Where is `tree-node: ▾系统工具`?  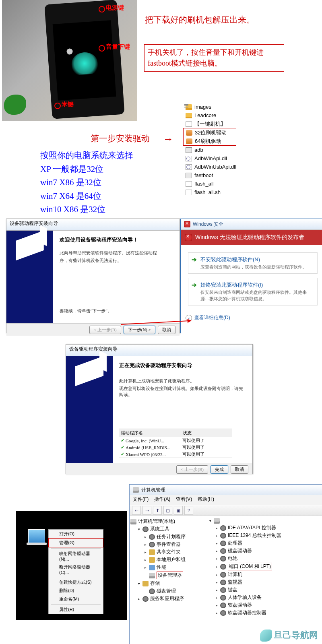
tree-node: ▾系统工具 is located at coordinates (168, 529).